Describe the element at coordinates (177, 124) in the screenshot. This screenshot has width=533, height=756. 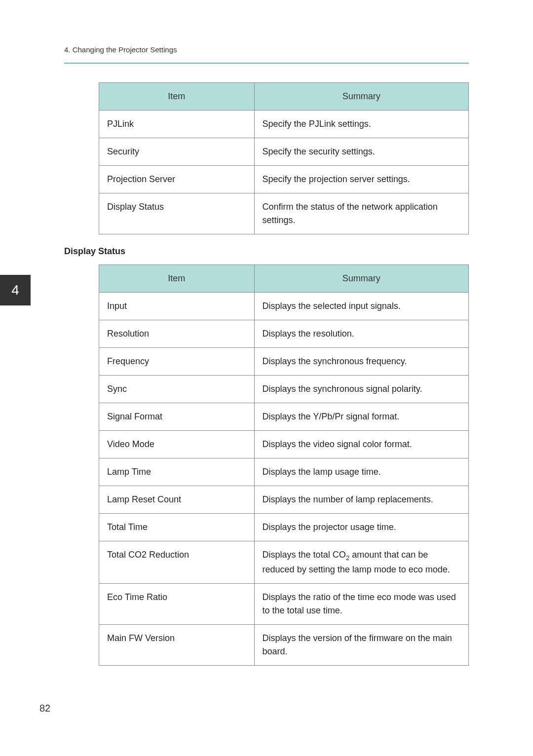
I see `cell-item: PJLink` at that location.